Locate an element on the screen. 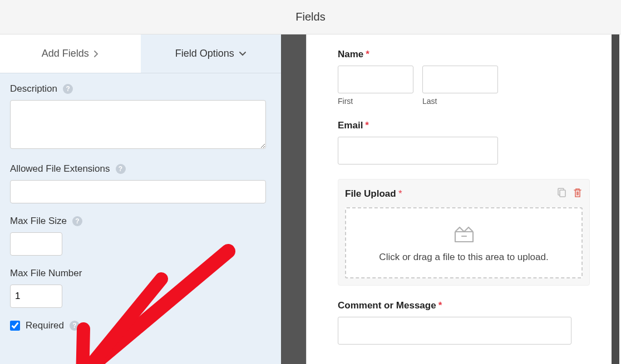 This screenshot has height=364, width=621. tab-label: Add Fields is located at coordinates (66, 53).